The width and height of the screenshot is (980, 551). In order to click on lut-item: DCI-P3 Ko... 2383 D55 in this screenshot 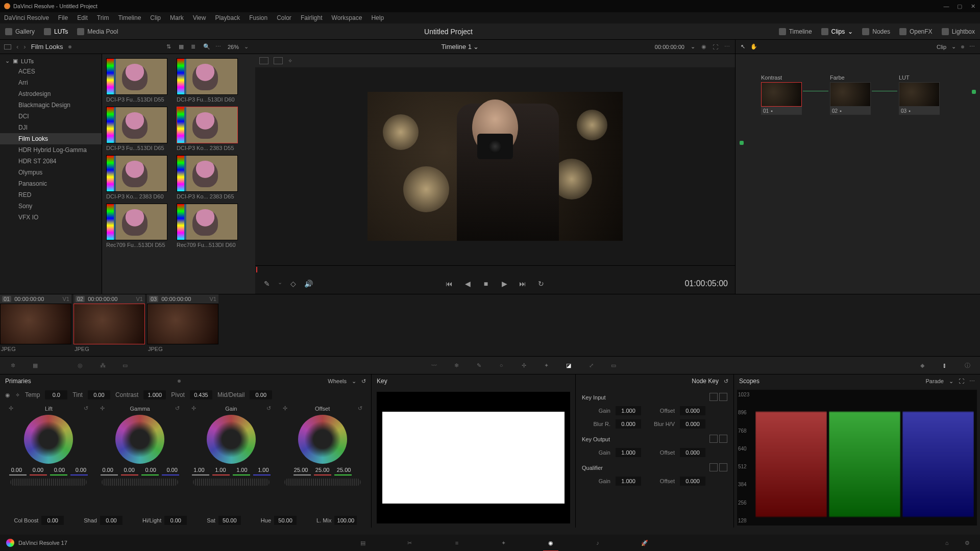, I will do `click(207, 129)`.